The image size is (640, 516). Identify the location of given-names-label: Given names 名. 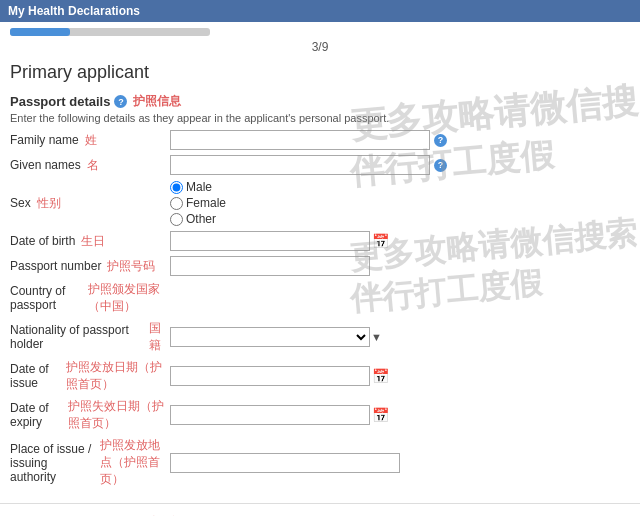
(90, 166).